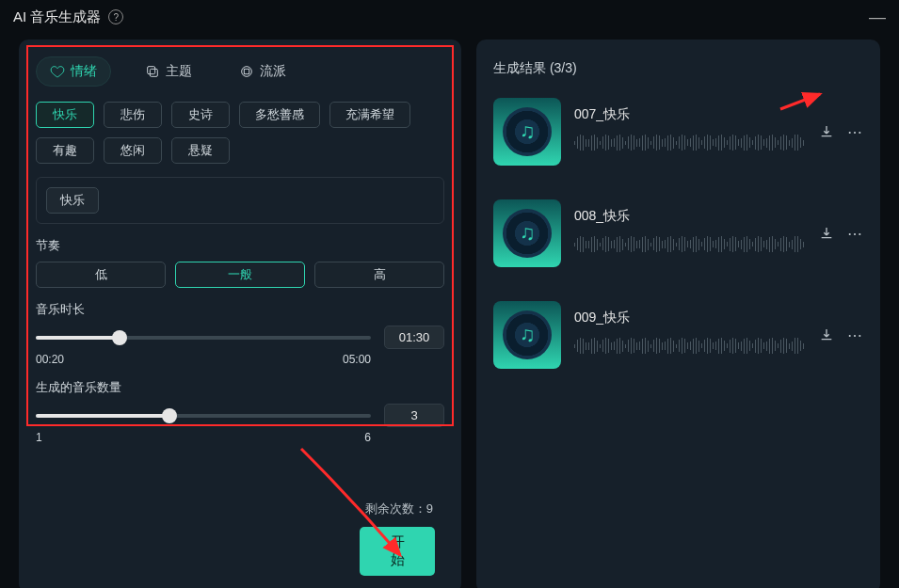 This screenshot has height=588, width=899. Describe the element at coordinates (240, 310) in the screenshot. I see `duration-label: 音乐时长` at that location.